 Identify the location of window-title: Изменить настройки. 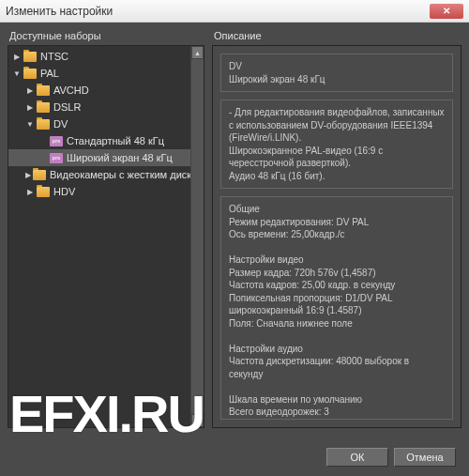
(218, 11).